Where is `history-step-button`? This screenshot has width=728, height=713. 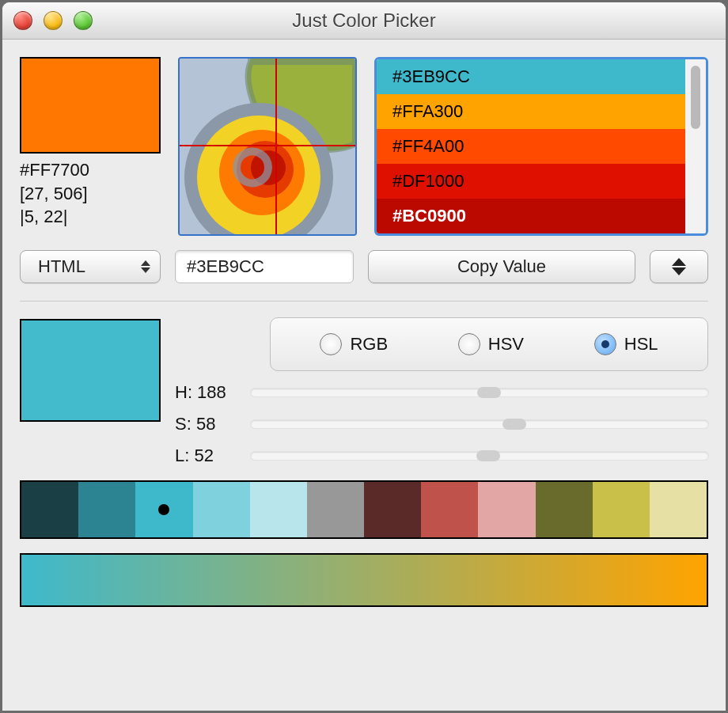
history-step-button is located at coordinates (679, 267).